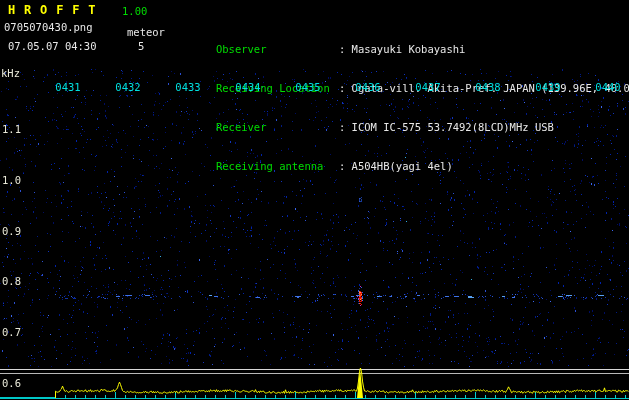 This screenshot has width=629, height=400. Describe the element at coordinates (278, 166) in the screenshot. I see `info-label: Receiving antenna` at that location.